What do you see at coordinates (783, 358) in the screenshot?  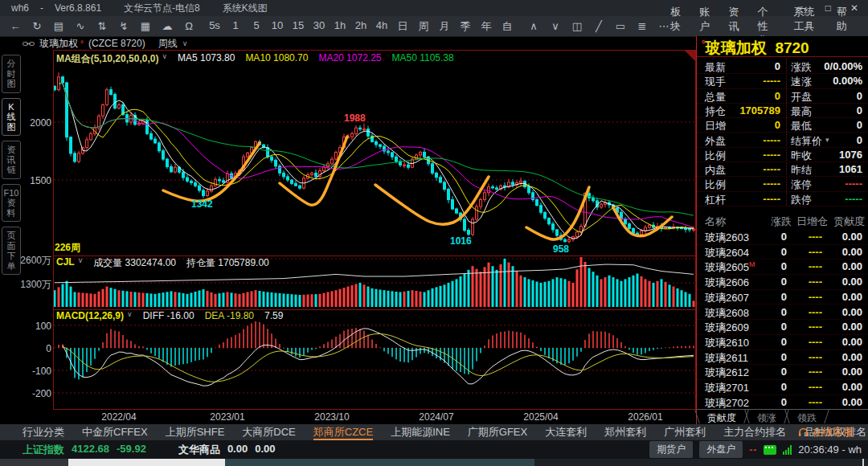 I see `contract-row: 玻璃26110----0.00` at bounding box center [783, 358].